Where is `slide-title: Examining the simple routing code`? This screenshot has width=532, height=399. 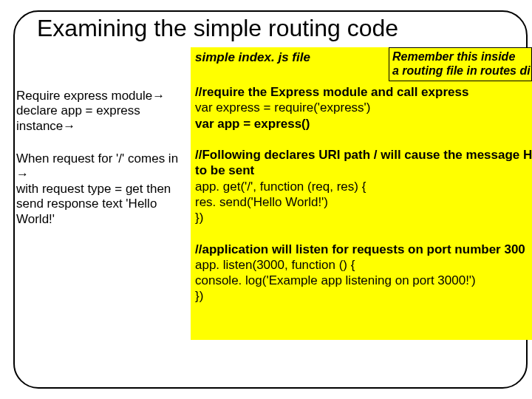 slide-title: Examining the simple routing code is located at coordinates (217, 28).